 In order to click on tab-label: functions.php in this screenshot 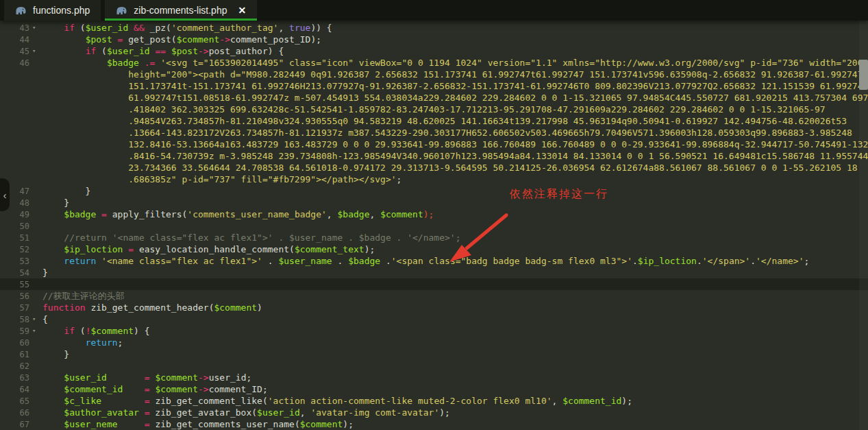, I will do `click(62, 10)`.